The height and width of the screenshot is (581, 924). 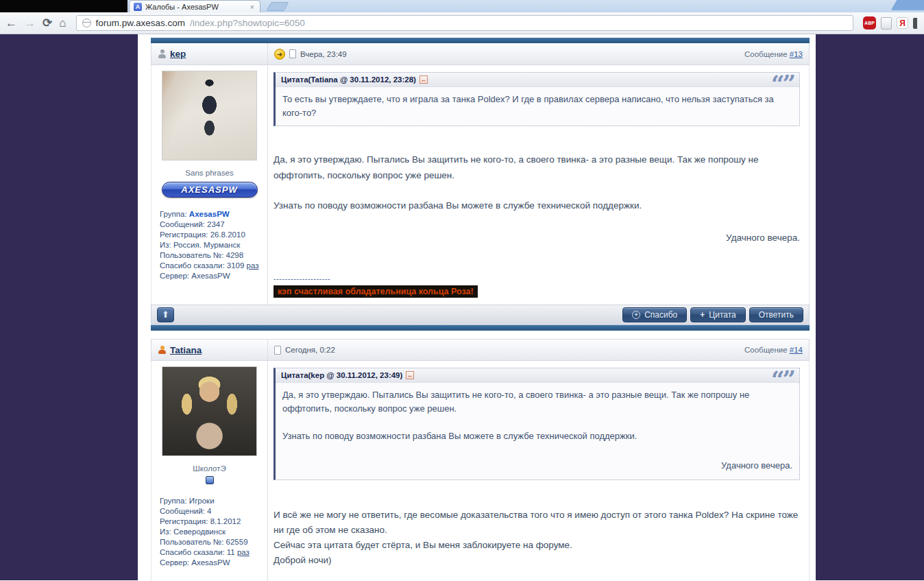 I want to click on quote-block: Цитата(Tatiana @ 30.11.2012, 23:28) ← “”…, so click(x=537, y=99).